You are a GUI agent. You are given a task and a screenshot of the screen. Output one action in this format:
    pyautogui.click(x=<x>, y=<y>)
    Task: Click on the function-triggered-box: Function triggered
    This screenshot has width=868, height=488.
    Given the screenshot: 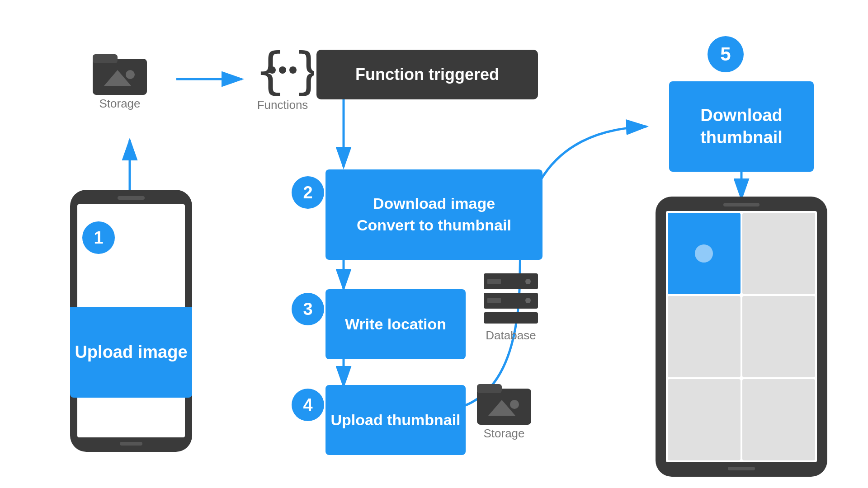 What is the action you would take?
    pyautogui.click(x=427, y=75)
    